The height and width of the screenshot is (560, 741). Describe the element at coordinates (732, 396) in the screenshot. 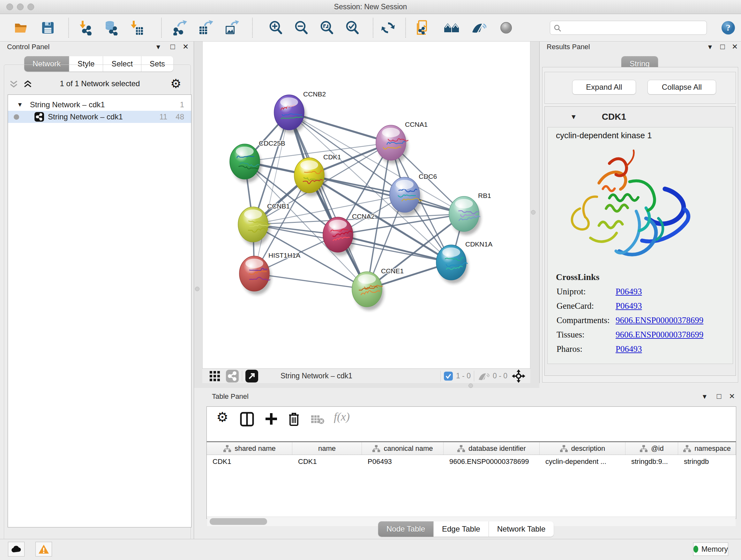

I see `table-panel-close-icon: ✕` at that location.